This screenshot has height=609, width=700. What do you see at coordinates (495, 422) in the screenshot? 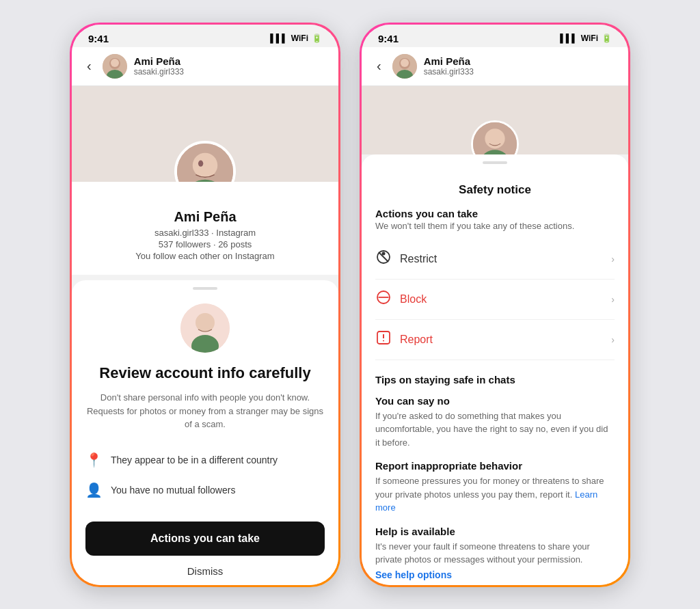
I see `tip-say-no: You can say no If you're asked to do som…` at bounding box center [495, 422].